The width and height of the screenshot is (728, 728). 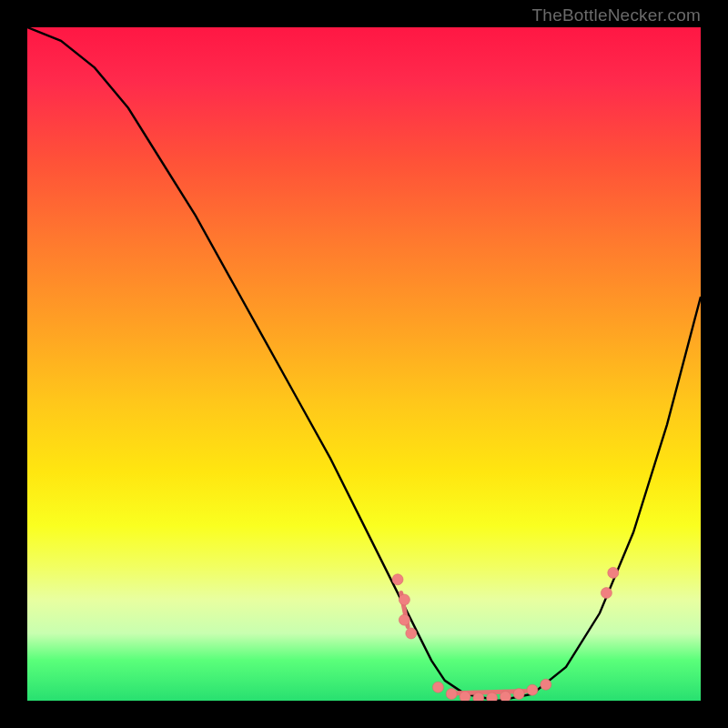 What do you see at coordinates (506, 633) in the screenshot?
I see `marker-dots` at bounding box center [506, 633].